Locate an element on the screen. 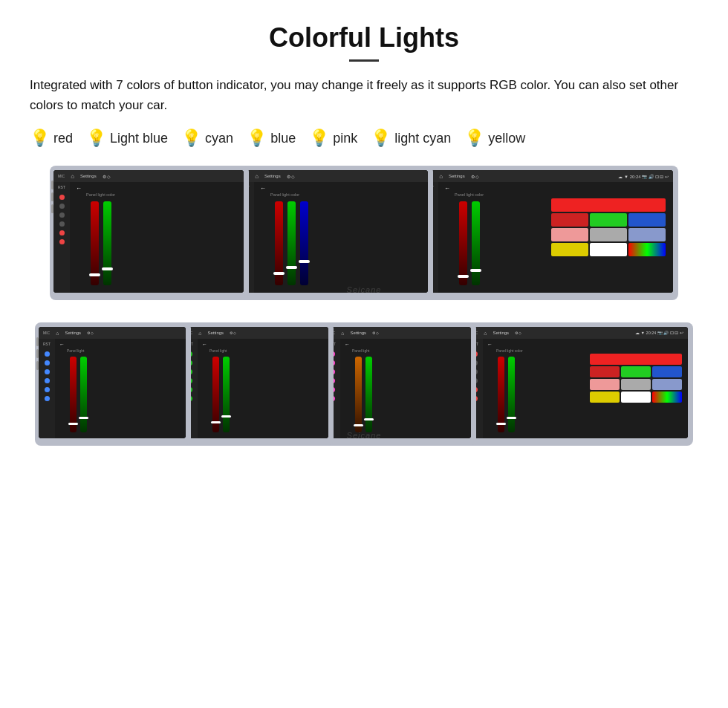  slider-handle-g1 is located at coordinates (107, 269).